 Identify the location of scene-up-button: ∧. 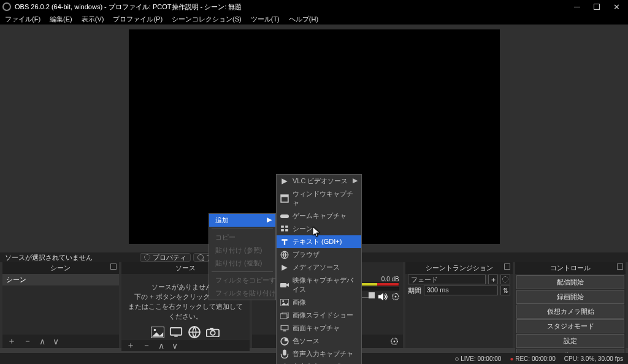
(42, 341).